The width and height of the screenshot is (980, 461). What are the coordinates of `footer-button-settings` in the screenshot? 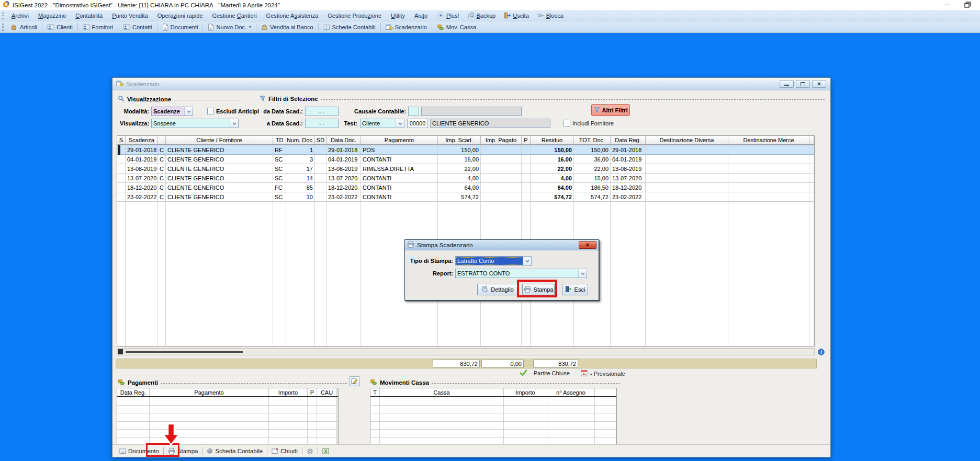 It's located at (310, 452).